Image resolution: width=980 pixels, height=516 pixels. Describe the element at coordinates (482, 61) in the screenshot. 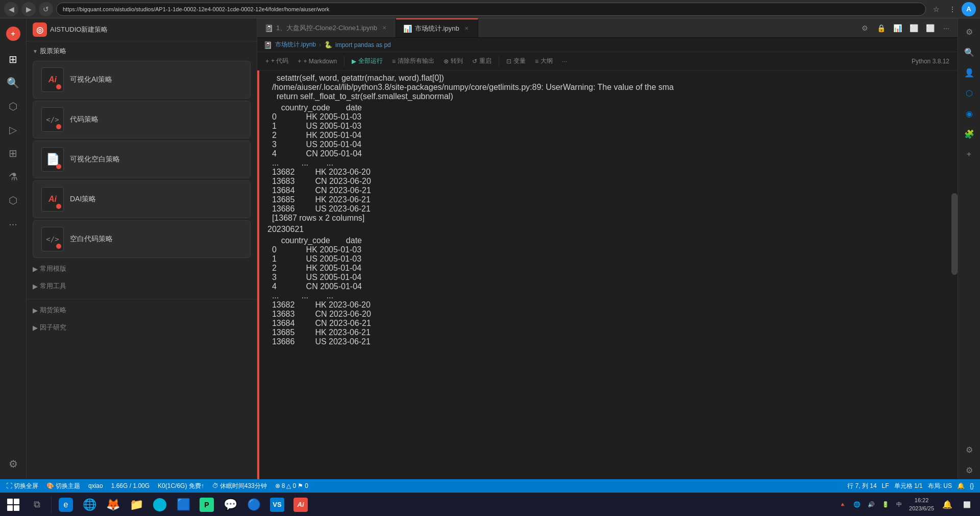

I see `restart-btn: ↺ 重启` at that location.